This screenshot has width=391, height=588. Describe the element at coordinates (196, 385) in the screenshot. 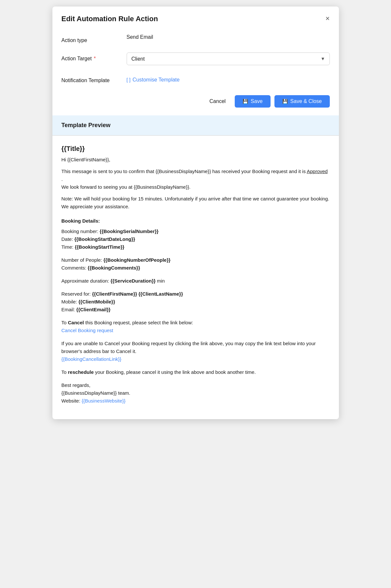

I see `regards-text: Best regards,` at that location.